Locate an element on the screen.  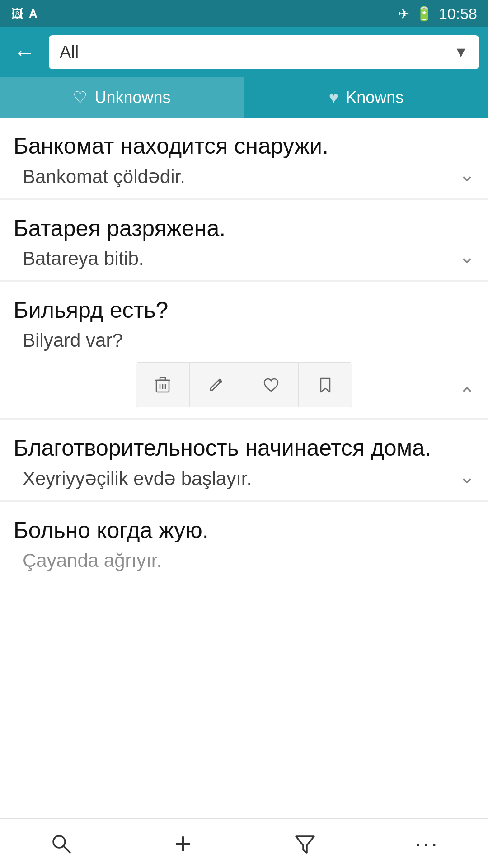
unknowns-heart-icon: ♡ is located at coordinates (80, 98).